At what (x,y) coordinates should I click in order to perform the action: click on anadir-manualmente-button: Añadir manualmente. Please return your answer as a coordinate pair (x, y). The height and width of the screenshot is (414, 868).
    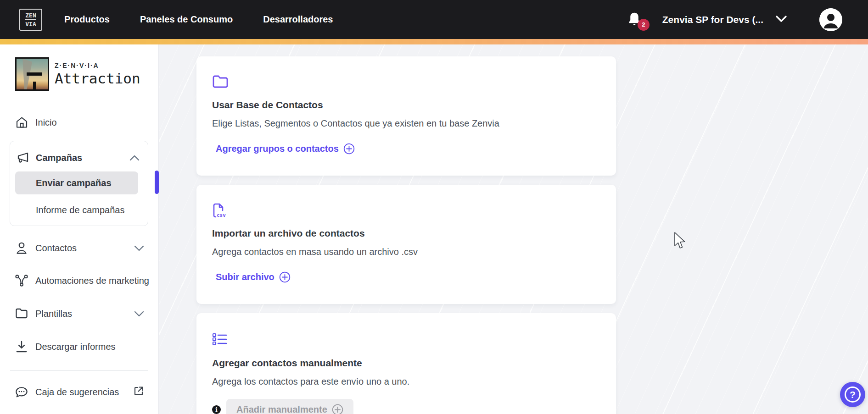
    Looking at the image, I should click on (290, 406).